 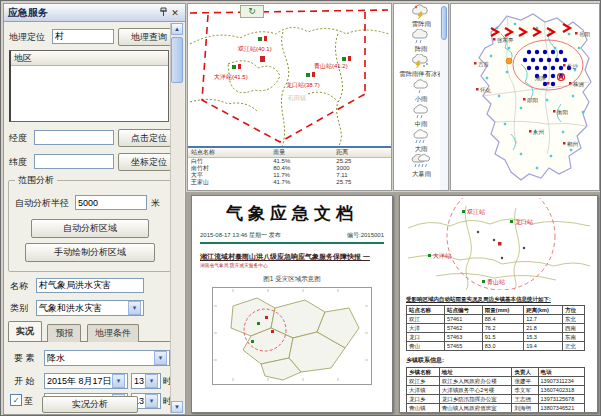 What do you see at coordinates (82, 13) in the screenshot?
I see `panel-title: 应急服务` at bounding box center [82, 13].